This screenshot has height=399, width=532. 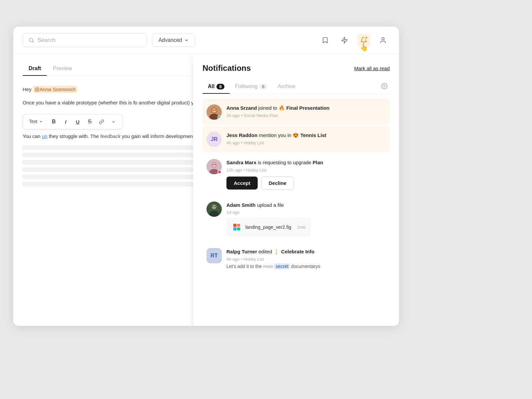 I want to click on link-icon, so click(x=102, y=122).